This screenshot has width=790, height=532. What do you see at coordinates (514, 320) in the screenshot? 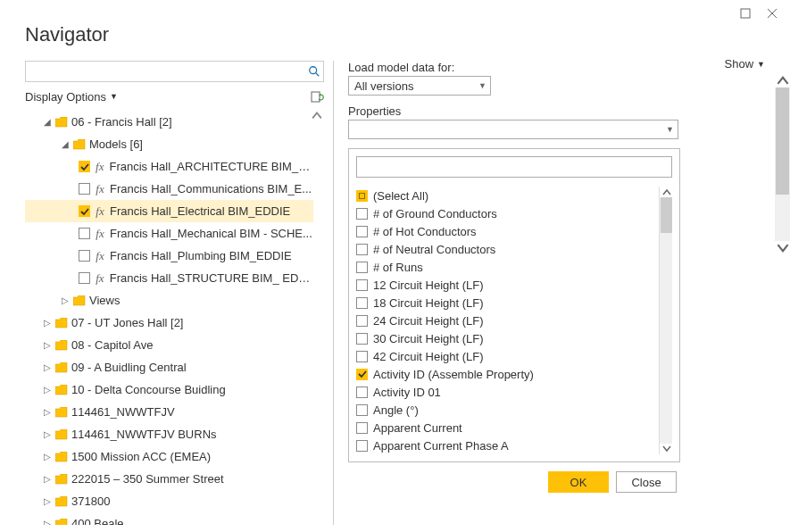
I see `filter-item: 24 Circuit Height (LF)` at bounding box center [514, 320].